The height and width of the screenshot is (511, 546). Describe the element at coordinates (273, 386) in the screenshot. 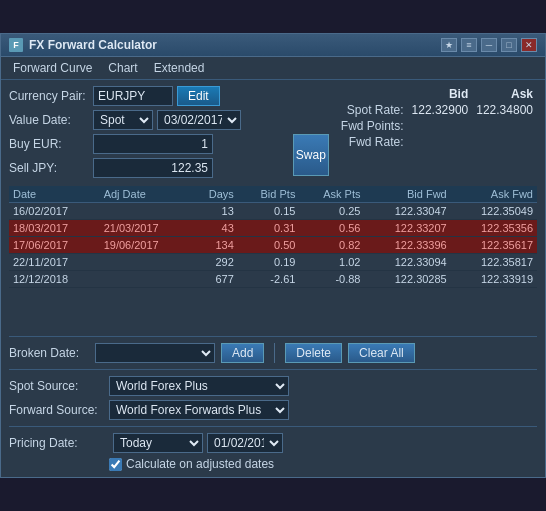

I see `spot-source-row: Spot Source: World Forex Plus` at that location.